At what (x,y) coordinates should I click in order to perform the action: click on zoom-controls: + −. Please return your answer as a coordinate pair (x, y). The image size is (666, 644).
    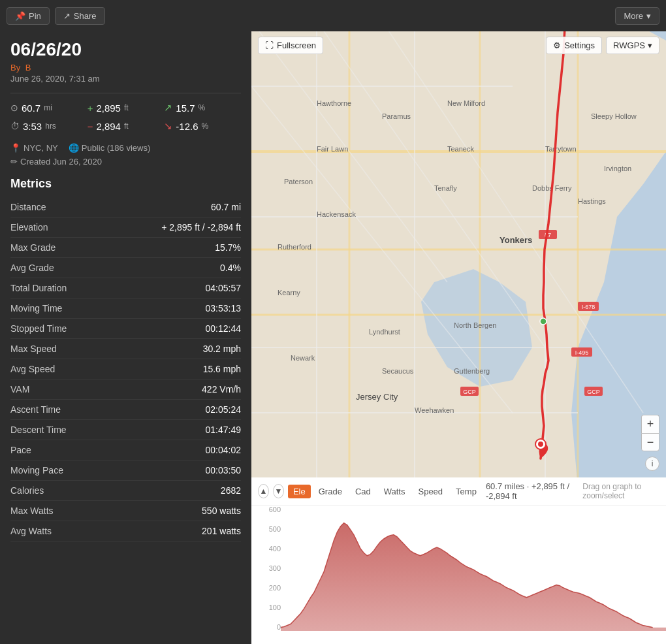
    Looking at the image, I should click on (650, 433).